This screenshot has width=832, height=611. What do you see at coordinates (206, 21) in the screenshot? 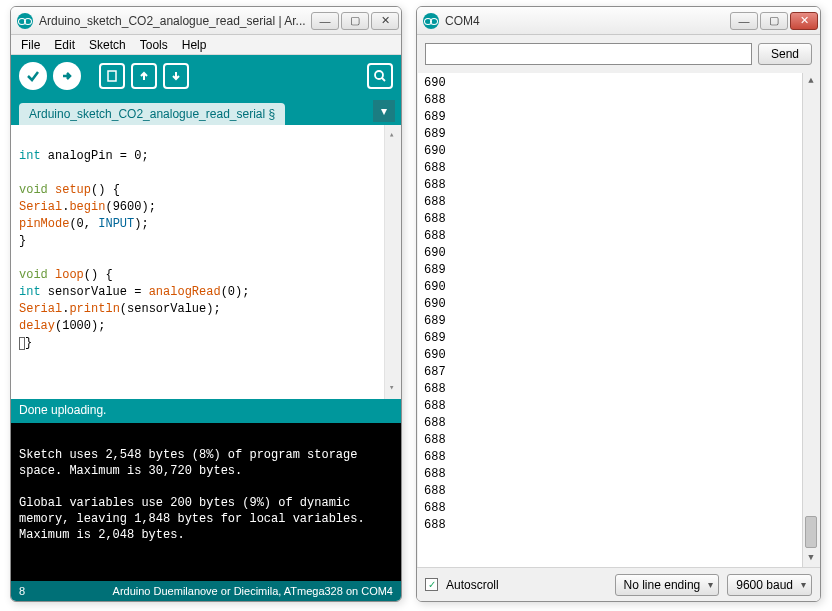
I see `ide-titlebar: Arduino_sketch_CO2_analogue_read_serial …` at bounding box center [206, 21].